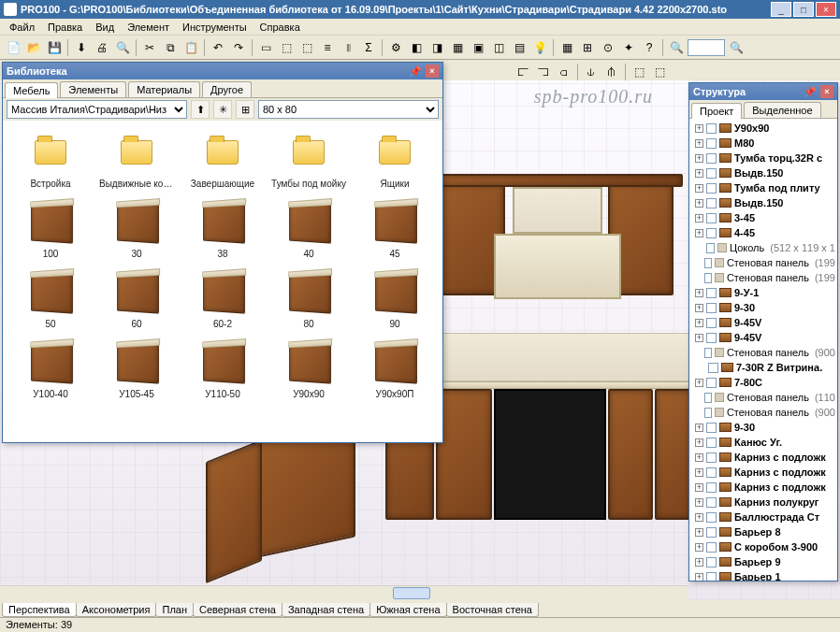 The width and height of the screenshot is (840, 632). I want to click on group-button: ⬚, so click(286, 48).